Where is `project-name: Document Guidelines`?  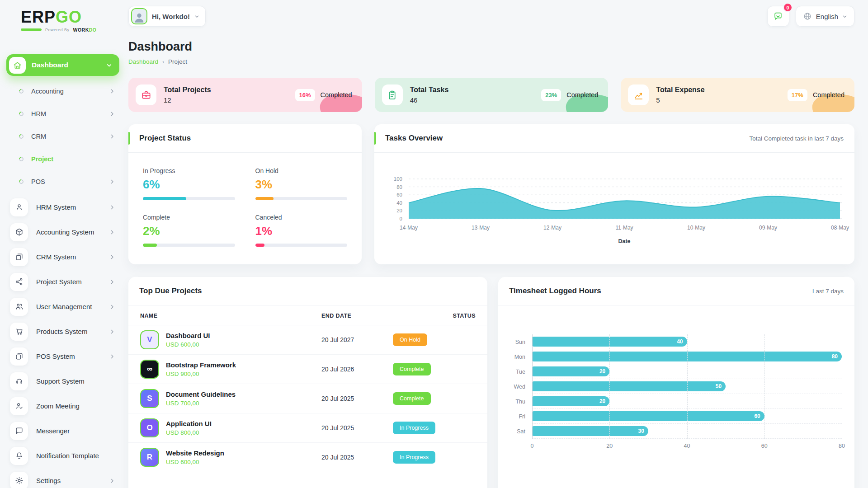 project-name: Document Guidelines is located at coordinates (201, 394).